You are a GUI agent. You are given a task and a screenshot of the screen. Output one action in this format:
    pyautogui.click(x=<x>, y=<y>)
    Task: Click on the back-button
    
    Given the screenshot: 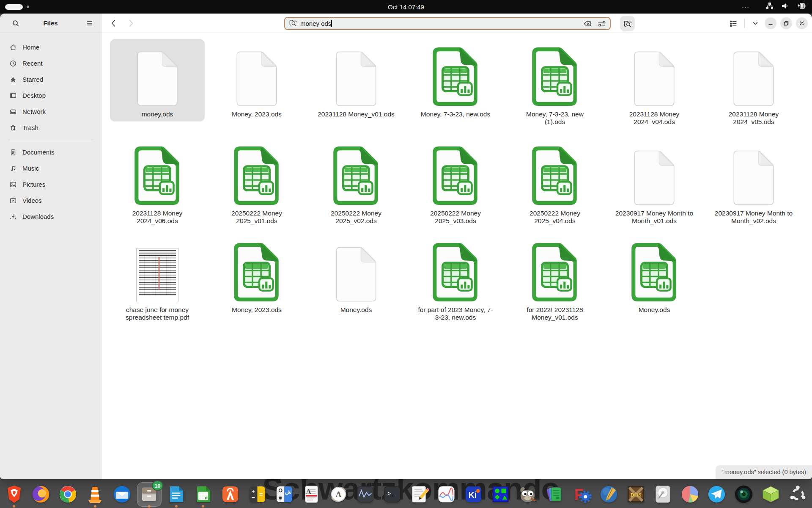 What is the action you would take?
    pyautogui.click(x=114, y=23)
    